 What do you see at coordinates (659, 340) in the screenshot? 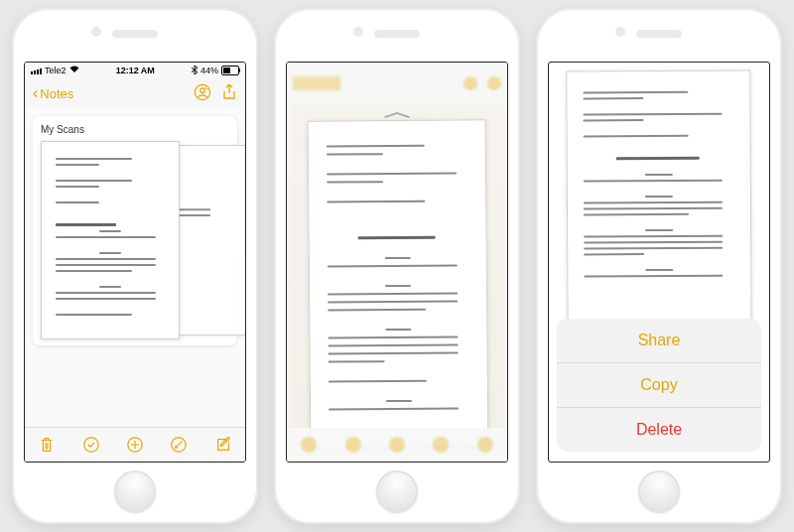
I see `action-share: Share` at bounding box center [659, 340].